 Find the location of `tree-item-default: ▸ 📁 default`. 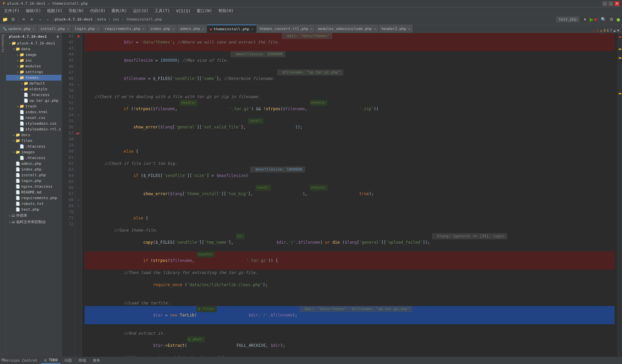

tree-item-default: ▸ 📁 default is located at coordinates (34, 84).